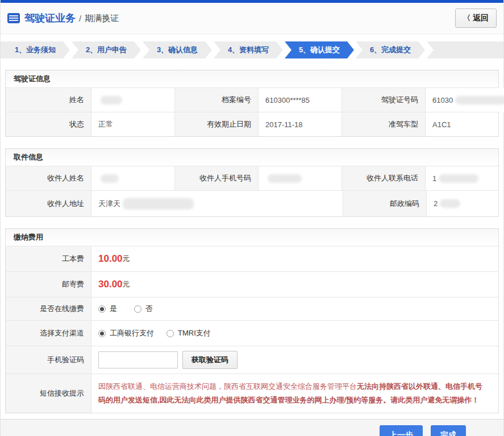 The width and height of the screenshot is (504, 436). Describe the element at coordinates (448, 430) in the screenshot. I see `finish-button: 完成` at that location.